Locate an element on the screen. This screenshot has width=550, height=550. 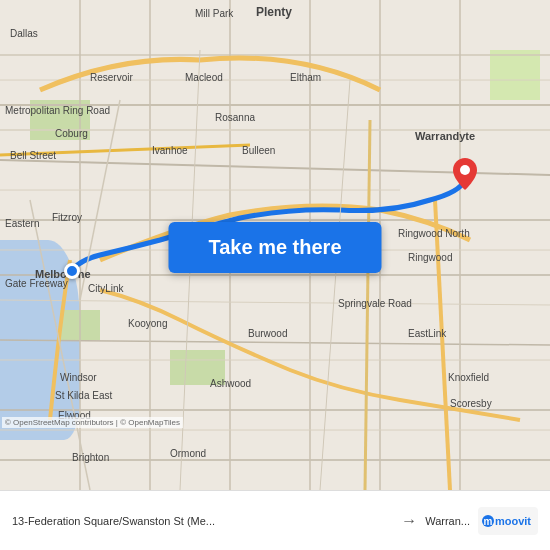
bottom-from-container: 13-Federation Square/Swanston St (Me... is located at coordinates (202, 521).